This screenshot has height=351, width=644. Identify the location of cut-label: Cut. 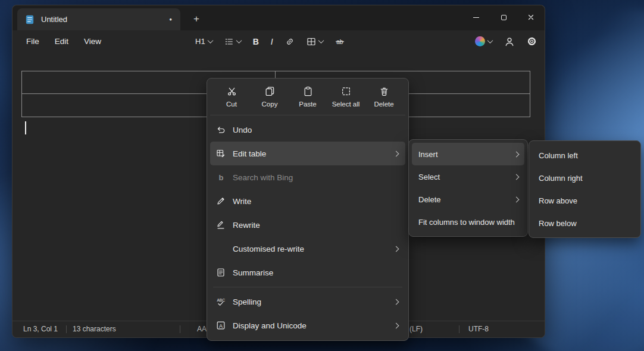
(232, 104).